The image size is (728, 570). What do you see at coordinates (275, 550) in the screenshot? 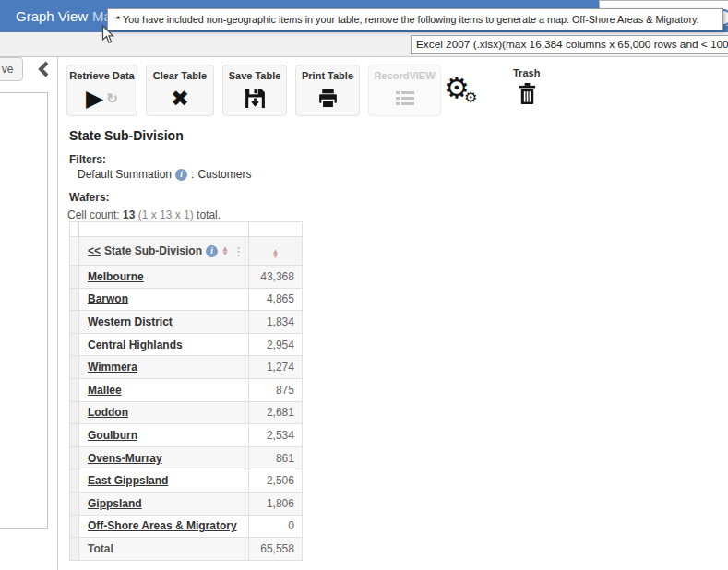
I see `row-value: 65,558` at bounding box center [275, 550].